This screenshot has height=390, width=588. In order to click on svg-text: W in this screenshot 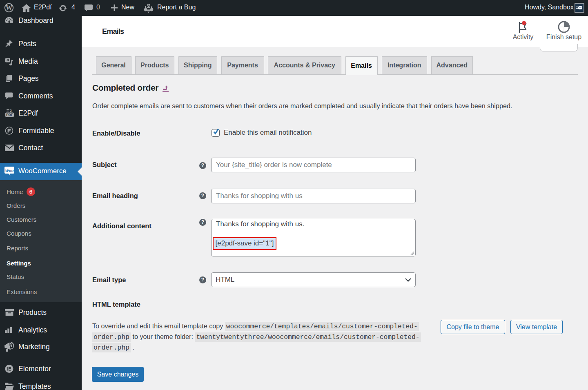, I will do `click(9, 7)`.